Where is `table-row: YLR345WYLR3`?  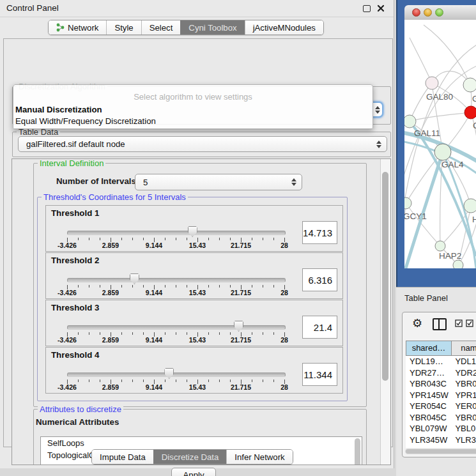
table-row: YLR345WYLR3 is located at coordinates (441, 440).